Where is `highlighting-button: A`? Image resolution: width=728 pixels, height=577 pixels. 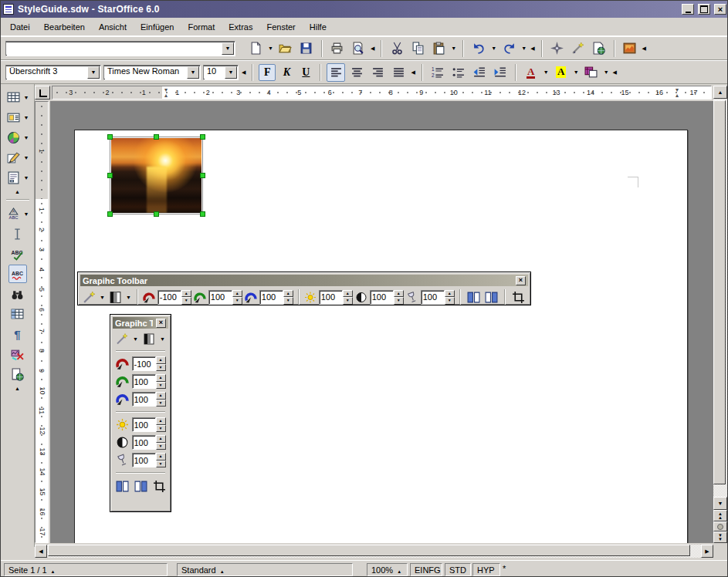
highlighting-button: A is located at coordinates (561, 73).